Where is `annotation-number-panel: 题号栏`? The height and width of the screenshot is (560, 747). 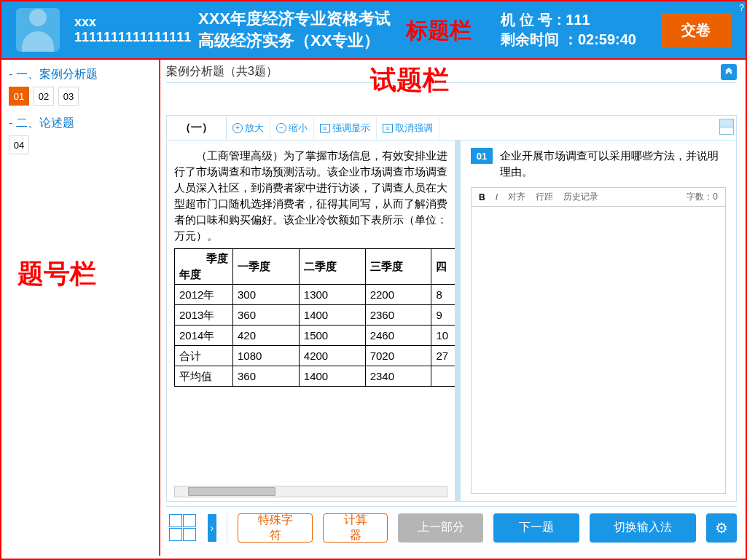 annotation-number-panel: 题号栏 is located at coordinates (57, 274).